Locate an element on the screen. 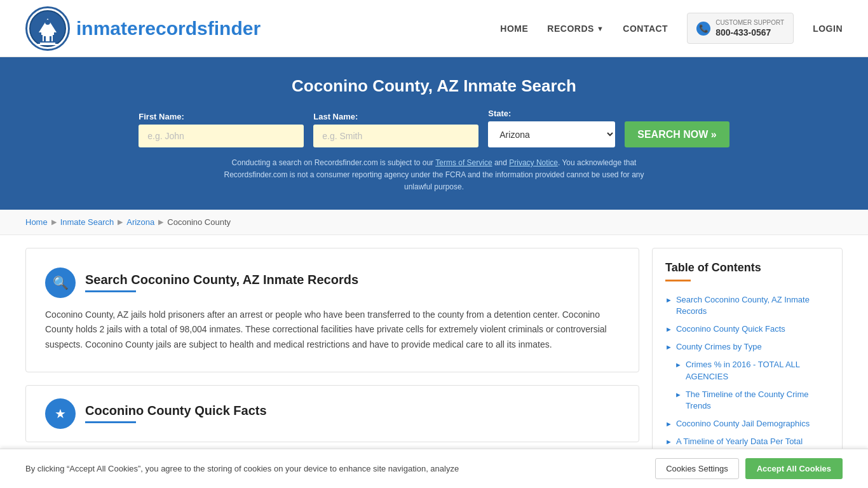 The image size is (868, 488). logo-icon is located at coordinates (48, 29).